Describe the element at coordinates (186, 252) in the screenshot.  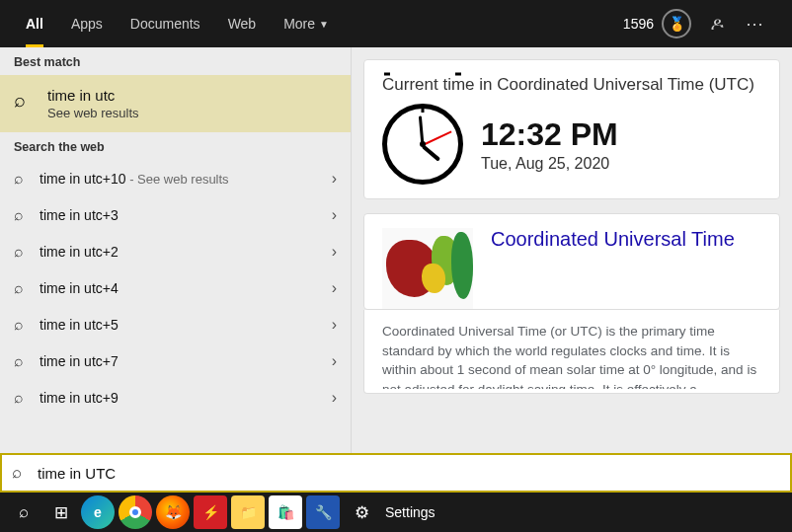
I see `suggestion-text: time in utc+2` at that location.